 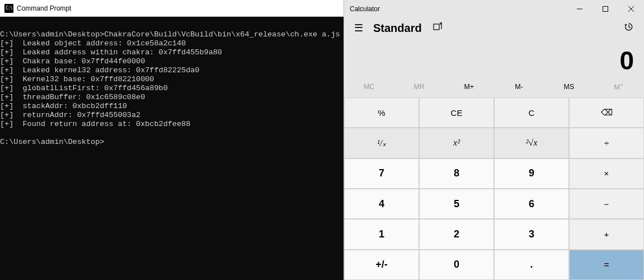 I want to click on close-button, so click(x=631, y=9).